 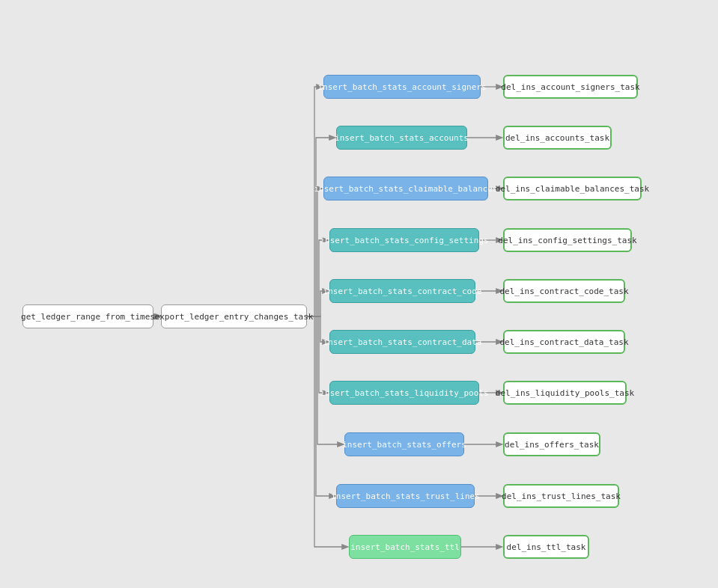 What do you see at coordinates (572, 189) in the screenshot?
I see `node-del-claimable: del_ins_claimable_balances_task` at bounding box center [572, 189].